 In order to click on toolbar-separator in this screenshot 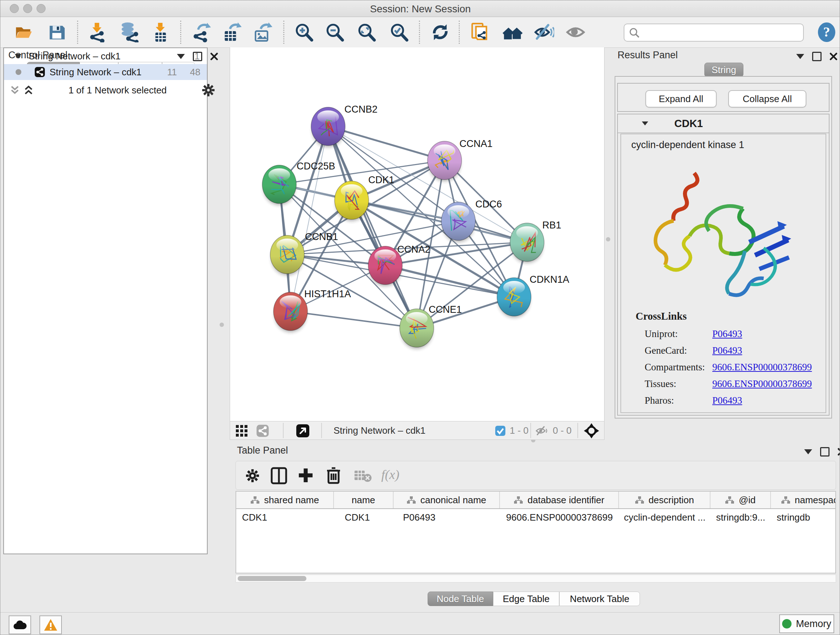, I will do `click(459, 32)`.